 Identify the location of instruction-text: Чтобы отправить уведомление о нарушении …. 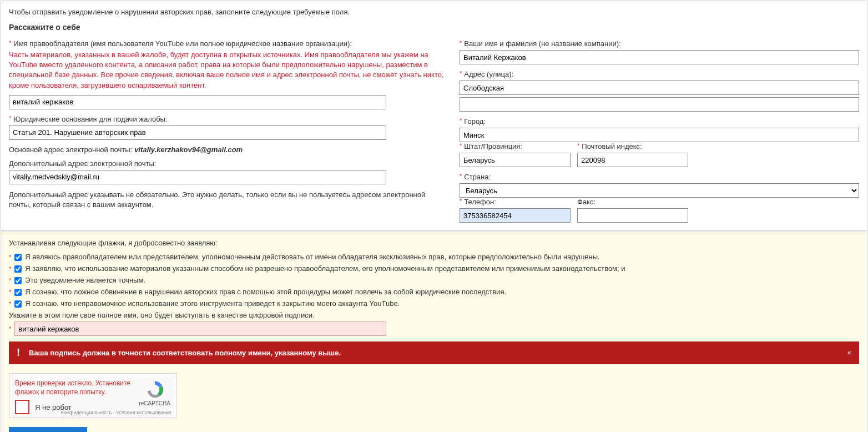
(434, 12).